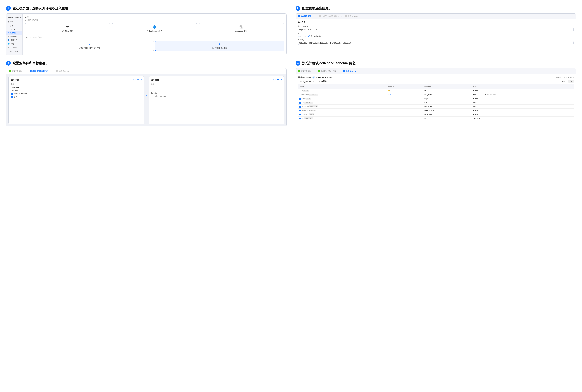 The image size is (582, 392). I want to click on sidebar-item-api-console: >_API控制台, so click(14, 52).